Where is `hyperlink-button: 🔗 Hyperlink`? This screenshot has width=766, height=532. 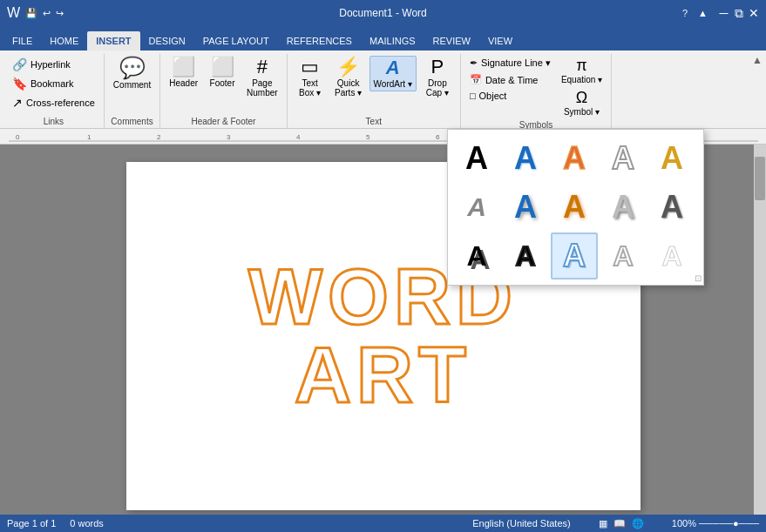 hyperlink-button: 🔗 Hyperlink is located at coordinates (54, 64).